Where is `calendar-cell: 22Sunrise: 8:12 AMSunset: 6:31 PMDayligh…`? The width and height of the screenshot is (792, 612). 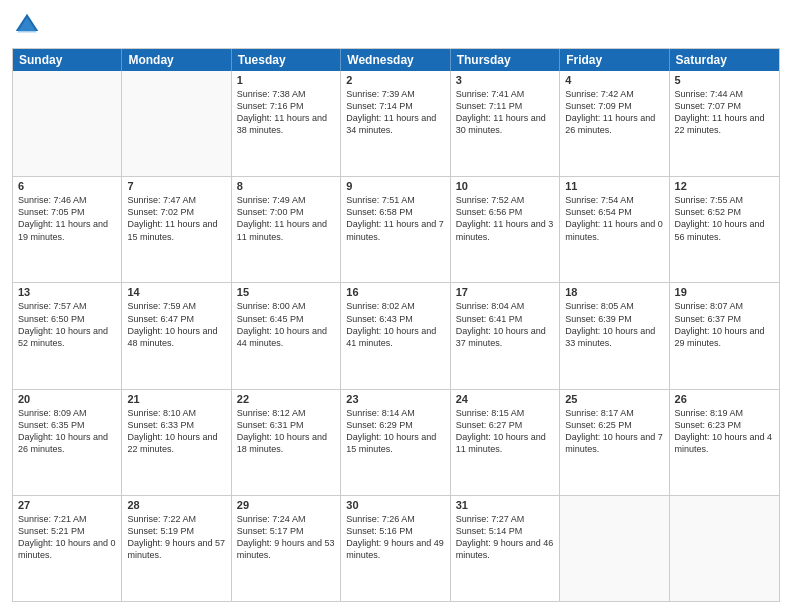 calendar-cell: 22Sunrise: 8:12 AMSunset: 6:31 PMDayligh… is located at coordinates (286, 442).